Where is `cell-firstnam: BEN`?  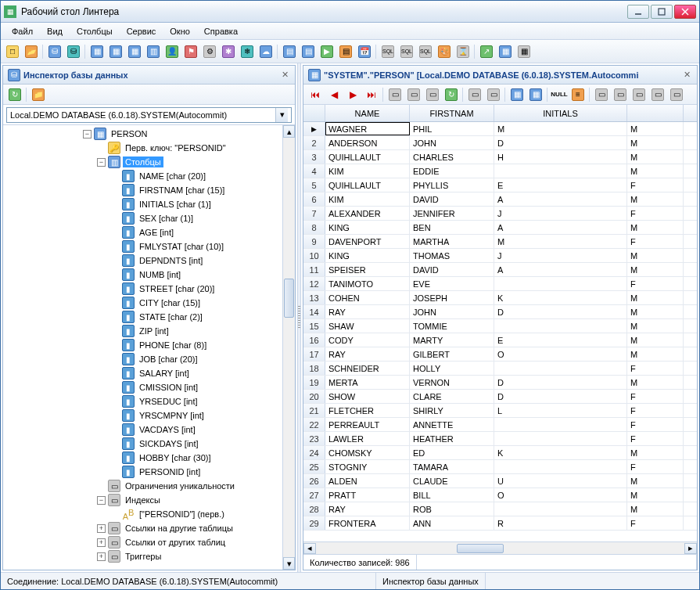 cell-firstnam: BEN is located at coordinates (452, 227).